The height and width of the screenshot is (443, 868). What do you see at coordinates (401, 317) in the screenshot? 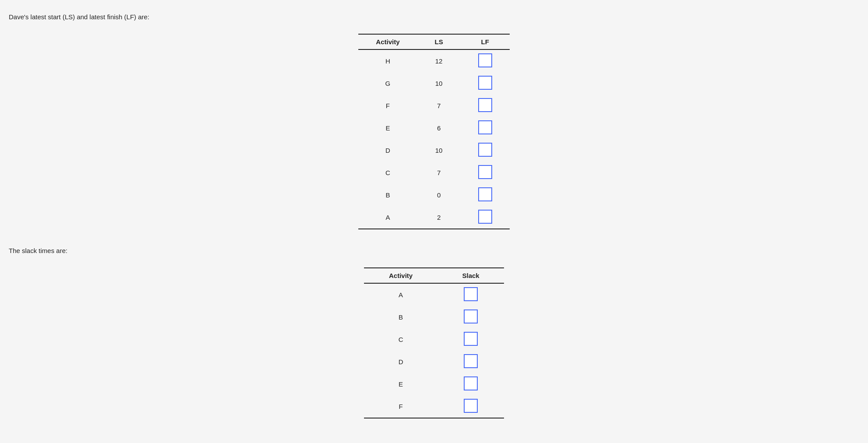
I see `slack-activity-cell: B` at bounding box center [401, 317].